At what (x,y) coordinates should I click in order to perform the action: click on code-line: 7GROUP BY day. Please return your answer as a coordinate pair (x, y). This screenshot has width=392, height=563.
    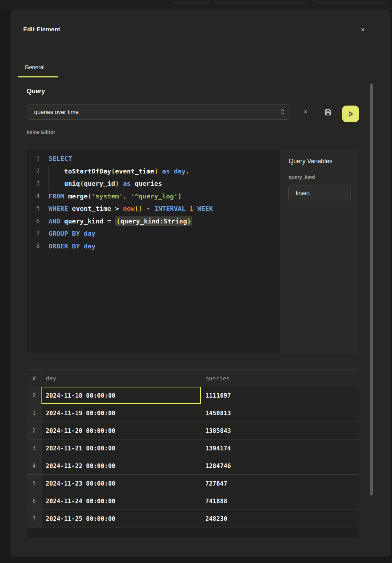
    Looking at the image, I should click on (153, 234).